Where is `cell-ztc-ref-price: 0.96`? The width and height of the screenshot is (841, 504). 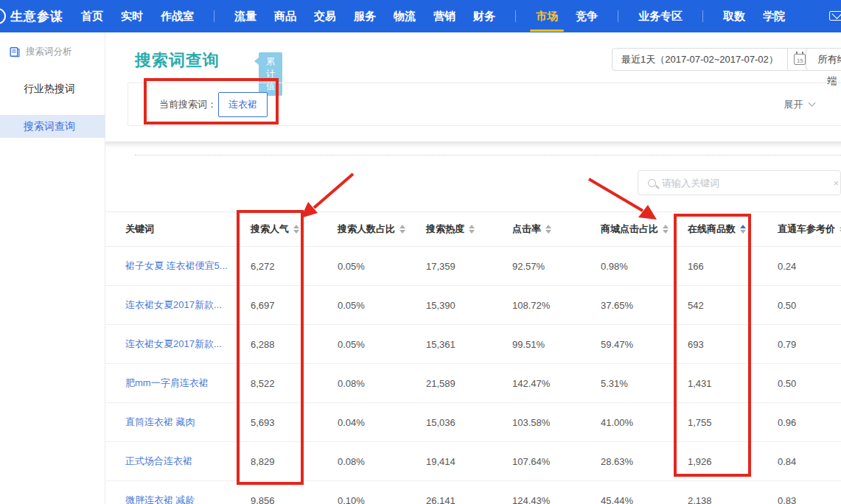
cell-ztc-ref-price: 0.96 is located at coordinates (809, 423).